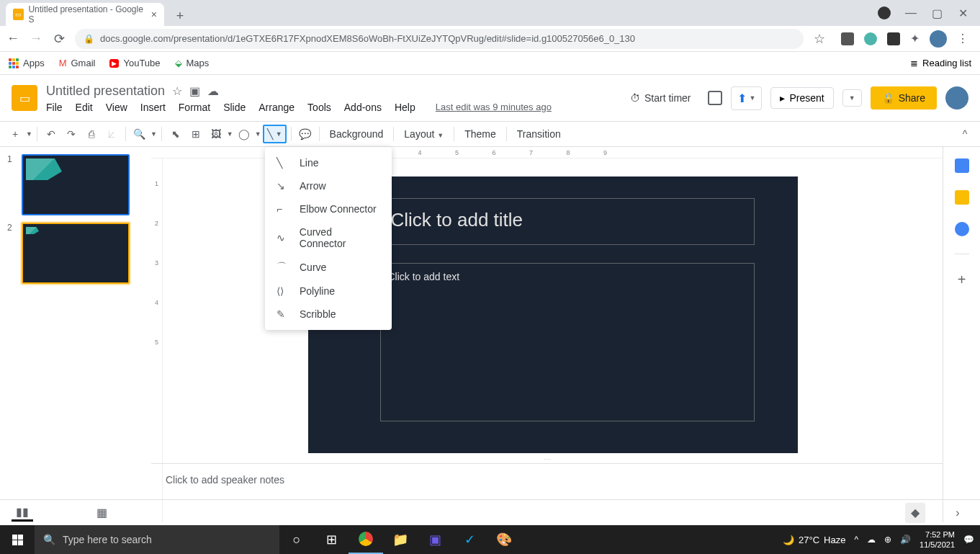 This screenshot has height=554, width=980. I want to click on slides-logo: ▭, so click(24, 98).